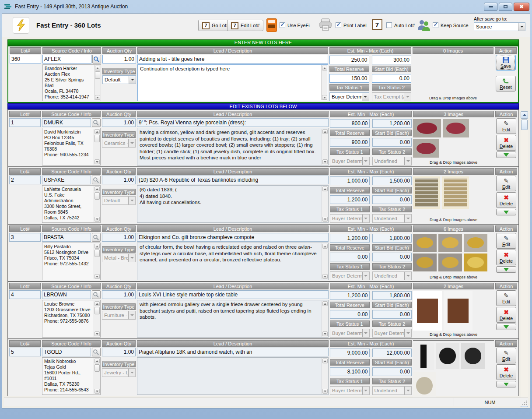 The width and height of the screenshot is (532, 419). What do you see at coordinates (71, 376) in the screenshot?
I see `source-info-box: Malik Nobrosko Tejas Gold 15600 Porter R…` at bounding box center [71, 376].